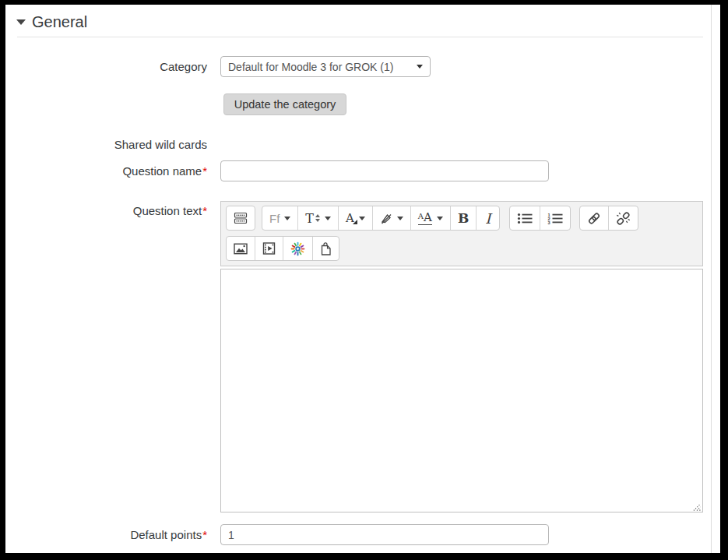 This screenshot has width=728, height=560. I want to click on question-name-input, so click(385, 171).